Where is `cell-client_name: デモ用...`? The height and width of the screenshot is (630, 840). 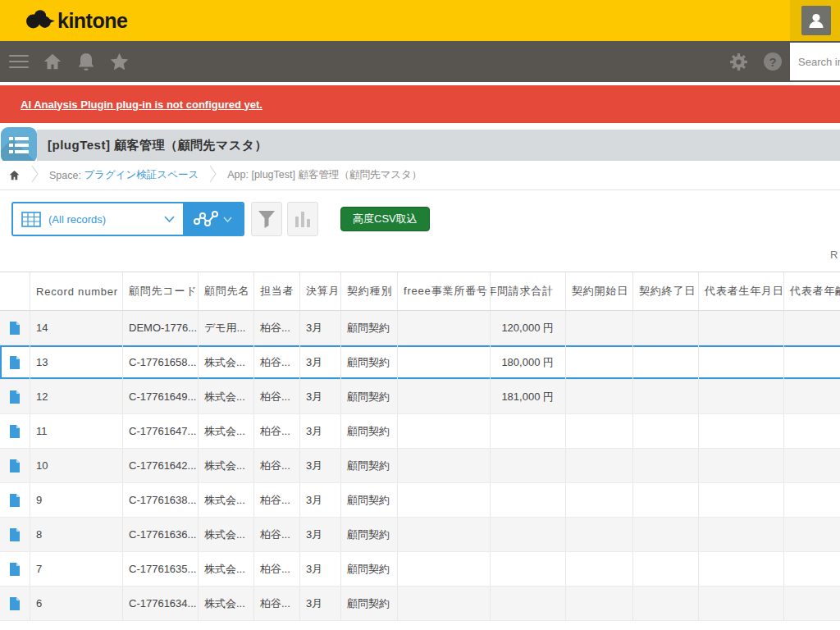
cell-client_name: デモ用... is located at coordinates (226, 328).